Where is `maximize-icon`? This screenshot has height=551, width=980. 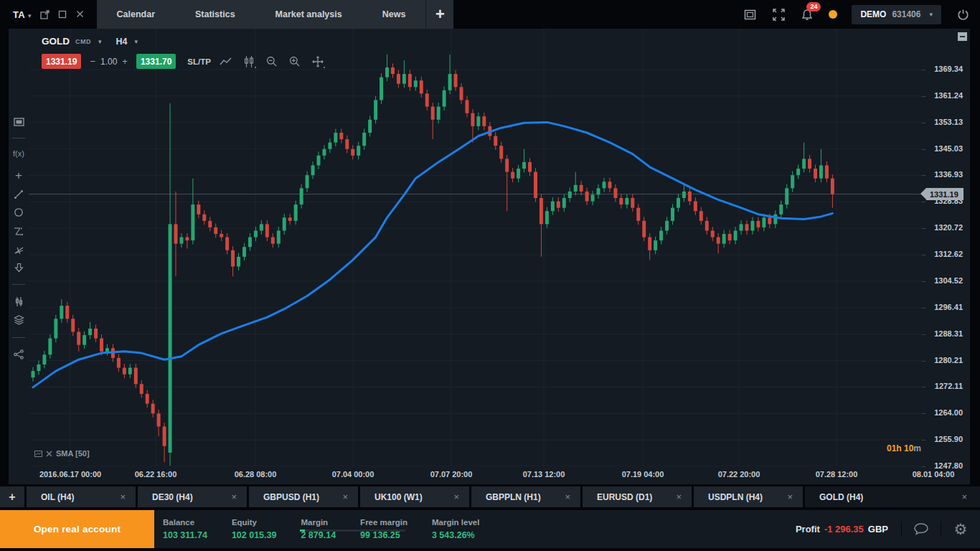 maximize-icon is located at coordinates (63, 14).